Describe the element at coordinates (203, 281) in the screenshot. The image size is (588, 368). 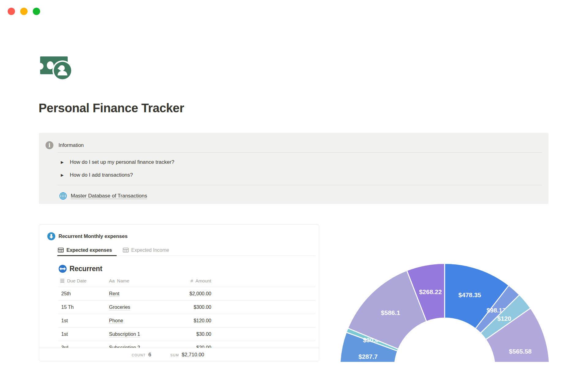
I see `column-label: Amount` at that location.